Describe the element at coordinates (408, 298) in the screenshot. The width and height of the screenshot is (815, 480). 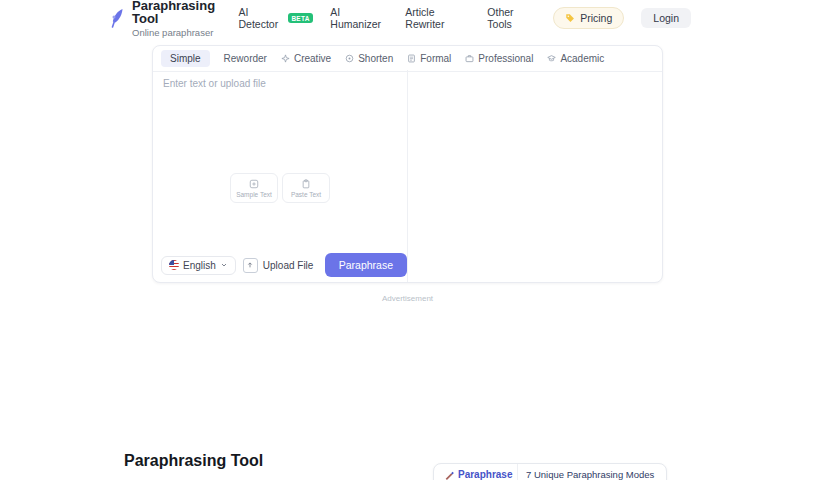
I see `advertisement-label: Advertisement` at that location.